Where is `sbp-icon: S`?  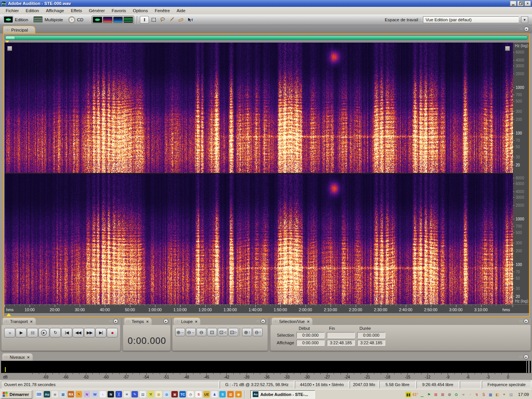
sbp-icon: S is located at coordinates (198, 394).